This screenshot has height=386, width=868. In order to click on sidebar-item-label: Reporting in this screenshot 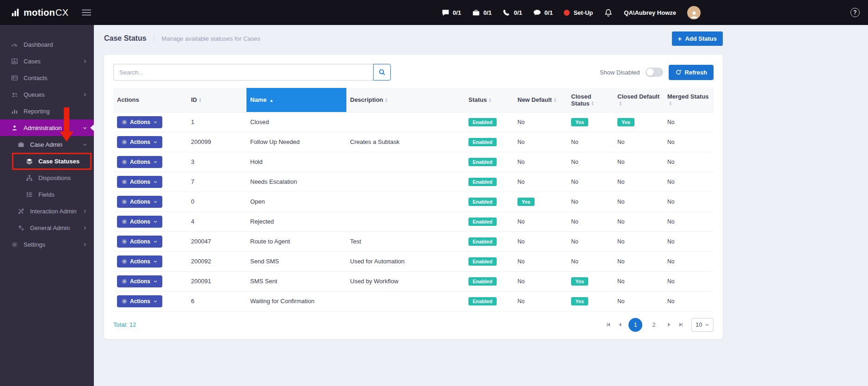, I will do `click(37, 111)`.